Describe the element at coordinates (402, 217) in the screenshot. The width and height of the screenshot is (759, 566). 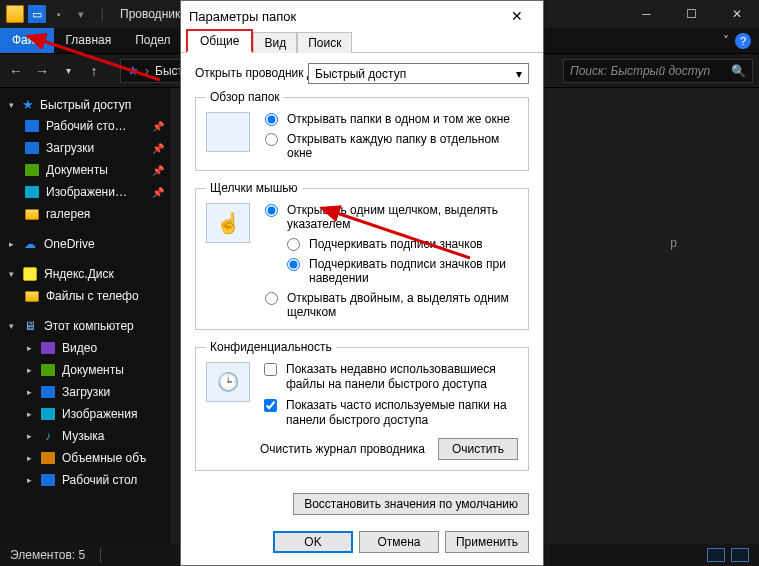
I see `radio-label: Открывать одним щелчком, выделять указат…` at that location.